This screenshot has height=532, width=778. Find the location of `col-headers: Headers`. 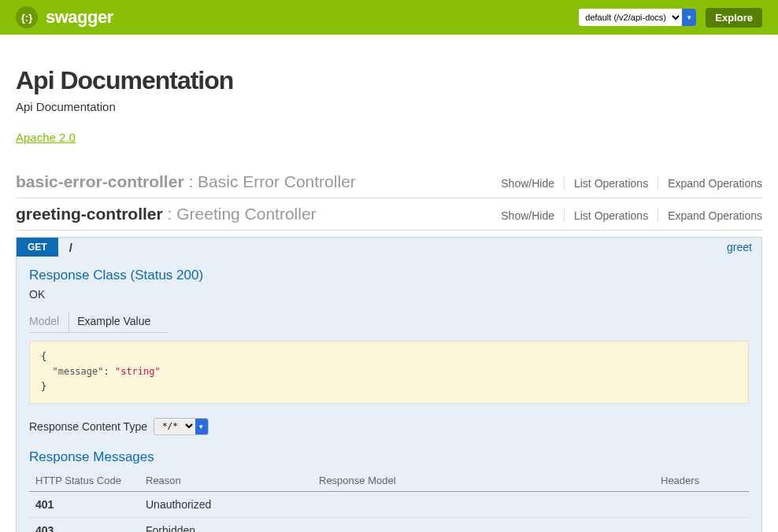

col-headers: Headers is located at coordinates (702, 481).